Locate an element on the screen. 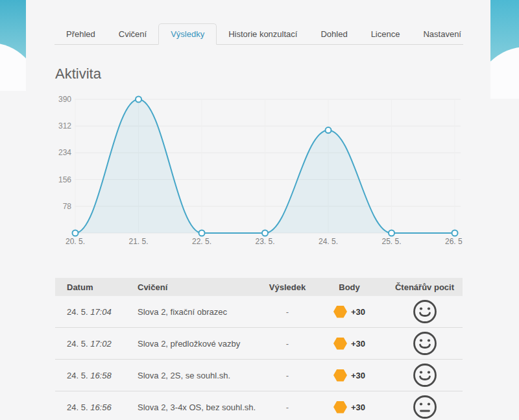 Image resolution: width=519 pixels, height=420 pixels. svg-text: 22. 5. is located at coordinates (202, 241).